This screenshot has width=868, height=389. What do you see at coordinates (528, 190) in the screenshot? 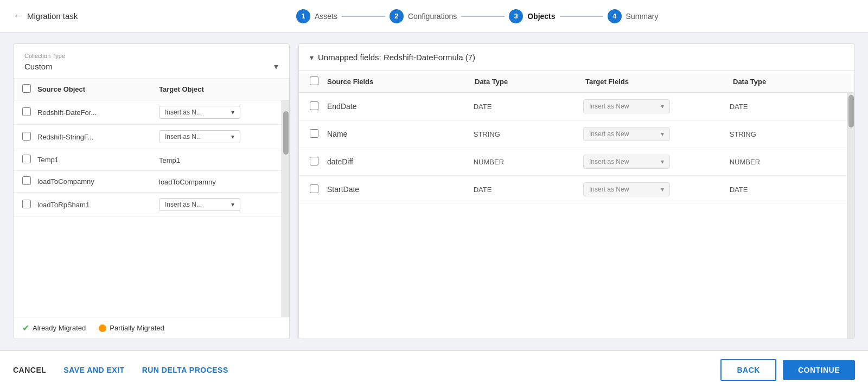
I see `right-row-dtype-3: DATE` at bounding box center [528, 190].